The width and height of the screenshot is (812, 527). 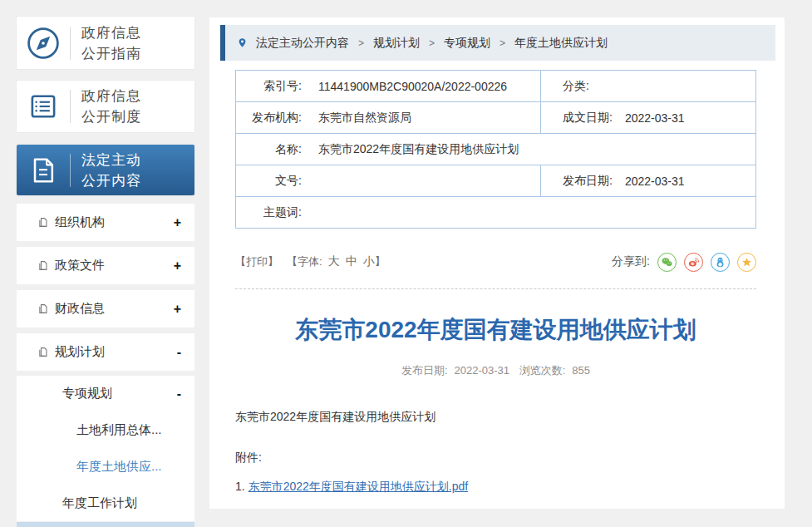 What do you see at coordinates (561, 43) in the screenshot?
I see `breadcrumb-item-annual-land-supply: 年度土地供应计划` at bounding box center [561, 43].